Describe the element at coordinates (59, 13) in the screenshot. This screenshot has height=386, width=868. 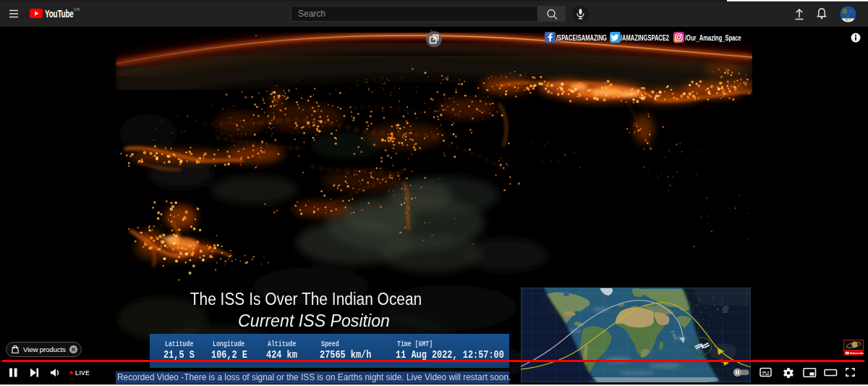
I see `svg-text: YouTube` at that location.